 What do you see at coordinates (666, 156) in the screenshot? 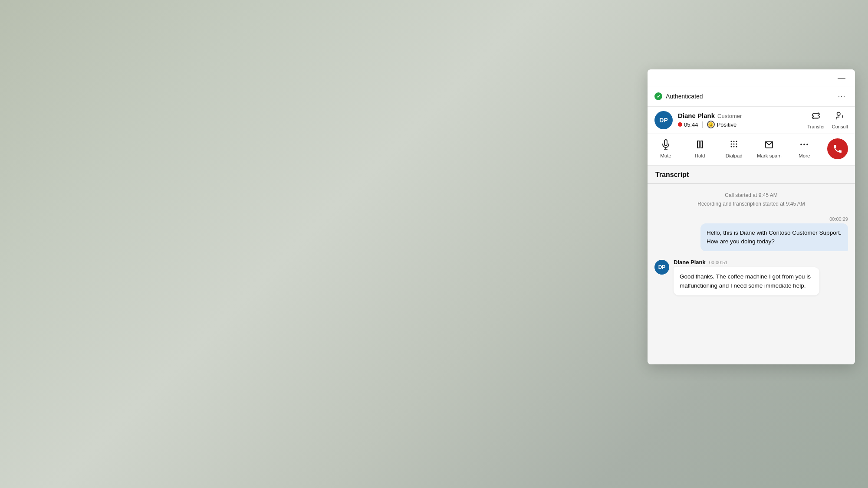
I see `mute-label: Mute` at bounding box center [666, 156].